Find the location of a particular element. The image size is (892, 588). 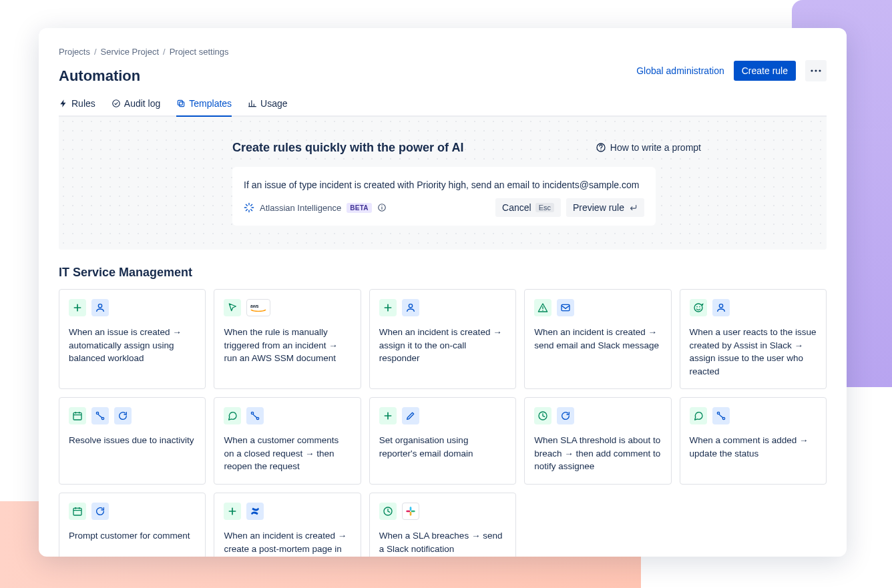

template-card: Prompt customer for comment is located at coordinates (132, 525).